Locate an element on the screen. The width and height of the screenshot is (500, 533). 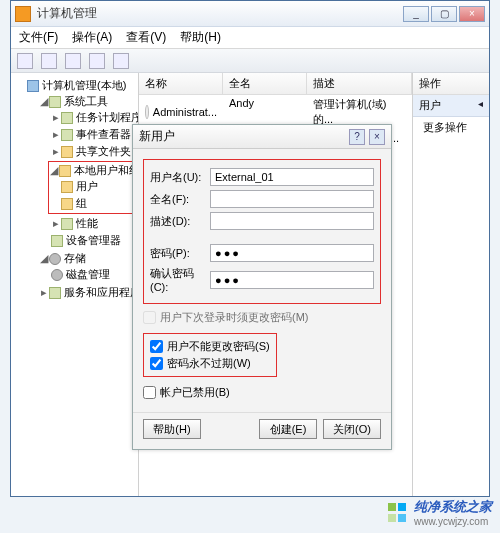
users-folder-icon is located at coordinates (65, 171).